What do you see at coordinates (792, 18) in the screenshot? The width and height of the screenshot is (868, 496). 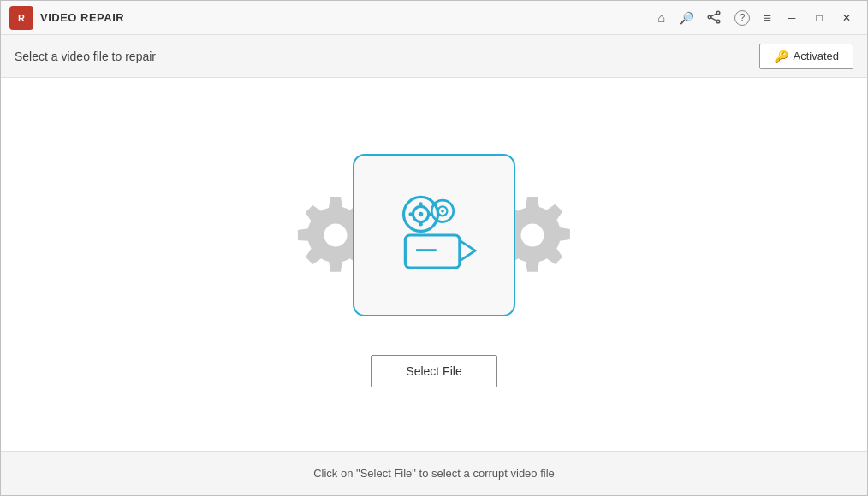 I see `minimize-button: ─` at bounding box center [792, 18].